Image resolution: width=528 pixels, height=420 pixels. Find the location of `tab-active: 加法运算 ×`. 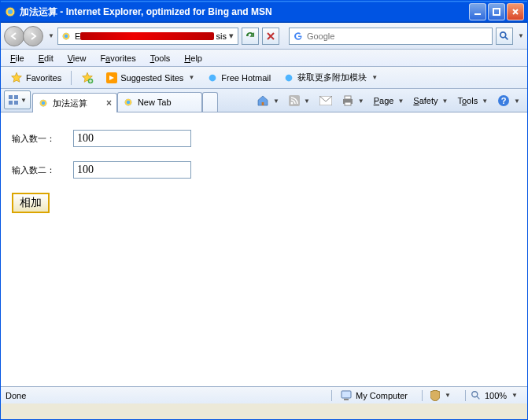

tab-active: 加法运算 × is located at coordinates (75, 102).